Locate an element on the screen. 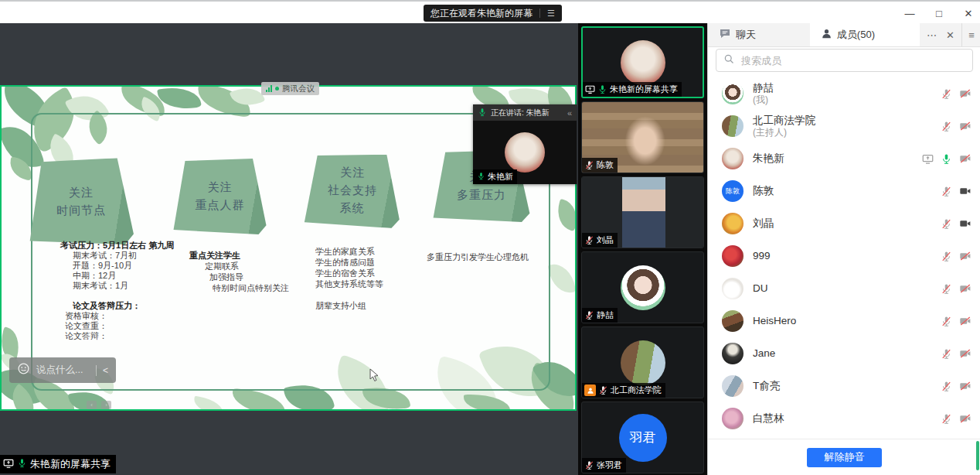 This screenshot has width=980, height=475. tab-members: 成员(50) is located at coordinates (865, 35).